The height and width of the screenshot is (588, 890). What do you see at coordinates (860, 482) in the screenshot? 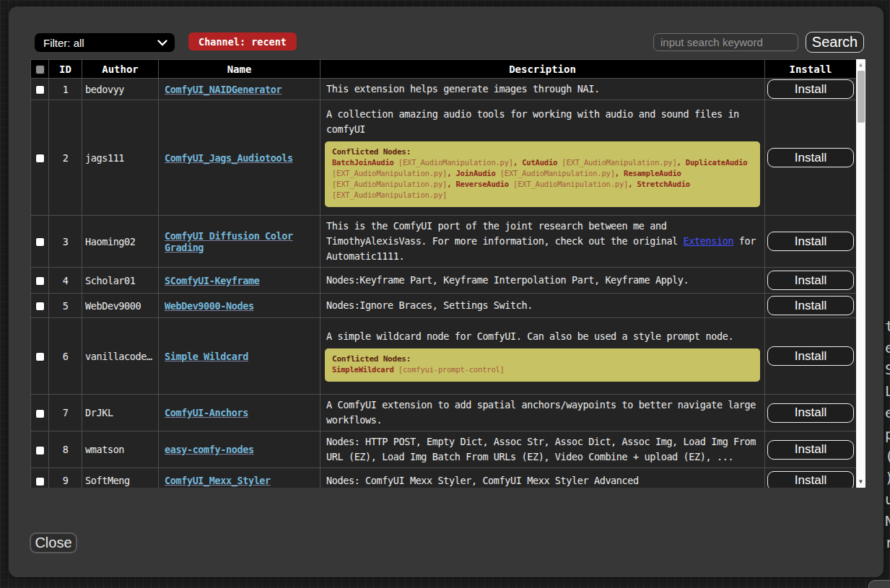
I see `scroll-down-icon: ▼` at bounding box center [860, 482].